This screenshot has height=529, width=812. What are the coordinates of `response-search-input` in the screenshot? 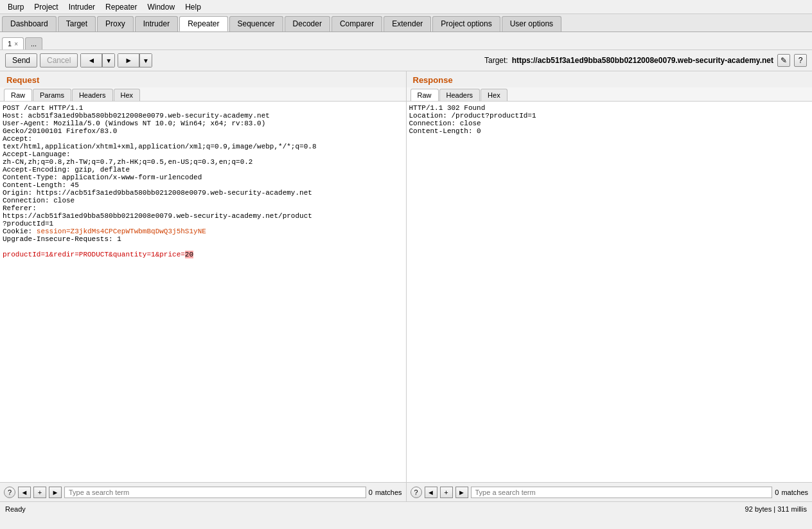 It's located at (622, 492).